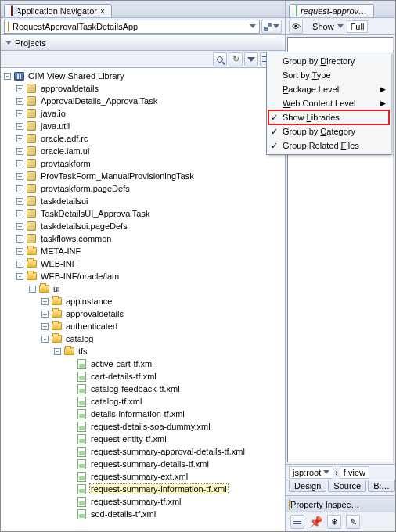 This screenshot has width=396, height=532. I want to click on tab-design: Design, so click(308, 487).